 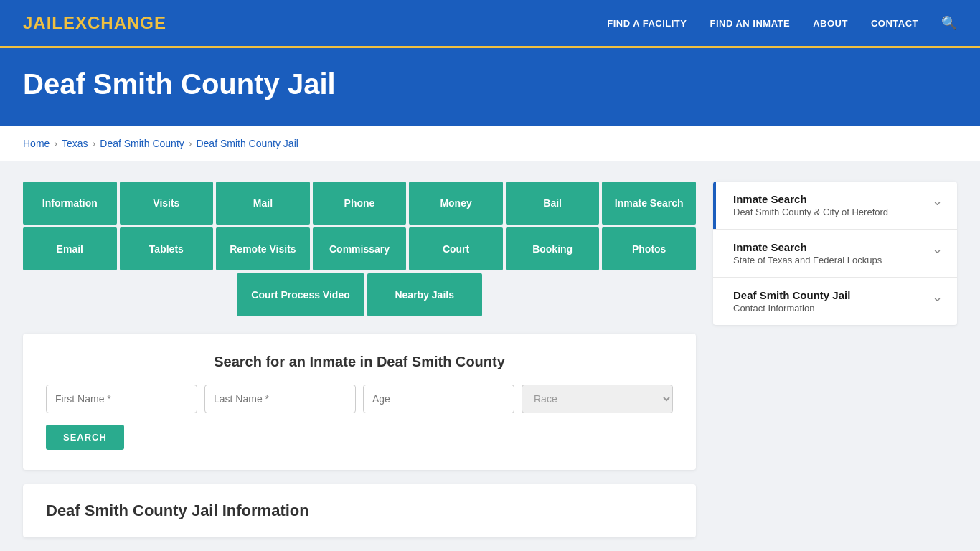 I want to click on btn-money: Money, so click(x=456, y=203).